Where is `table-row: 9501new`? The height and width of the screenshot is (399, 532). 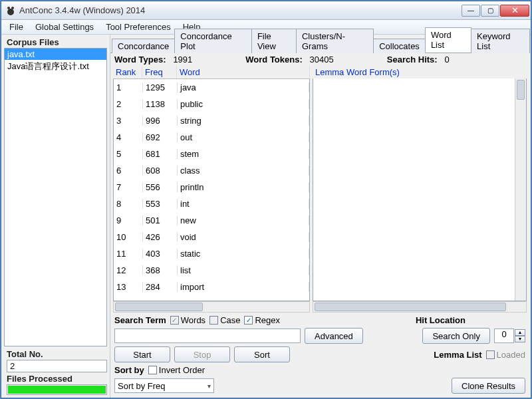 table-row: 9501new is located at coordinates (211, 221).